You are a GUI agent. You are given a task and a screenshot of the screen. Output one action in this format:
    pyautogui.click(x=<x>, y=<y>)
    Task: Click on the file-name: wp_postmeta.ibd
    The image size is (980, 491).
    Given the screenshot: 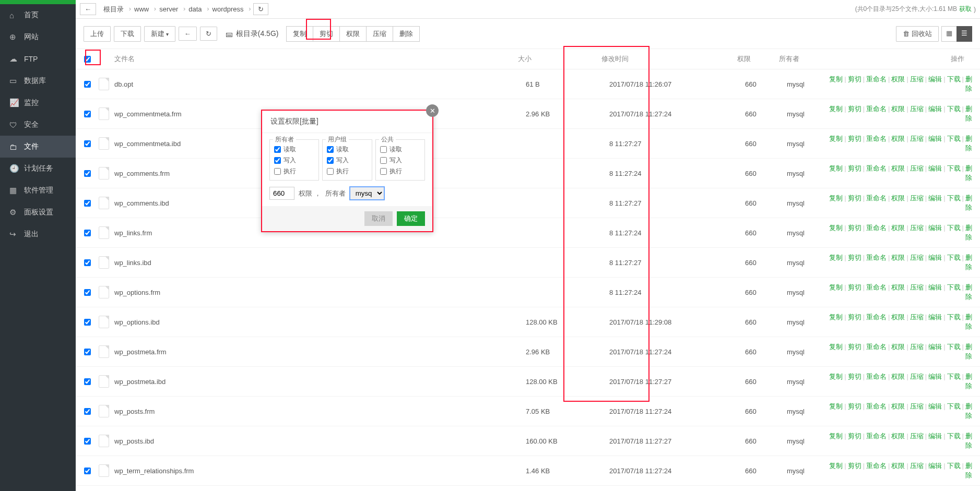 What is the action you would take?
    pyautogui.click(x=320, y=382)
    